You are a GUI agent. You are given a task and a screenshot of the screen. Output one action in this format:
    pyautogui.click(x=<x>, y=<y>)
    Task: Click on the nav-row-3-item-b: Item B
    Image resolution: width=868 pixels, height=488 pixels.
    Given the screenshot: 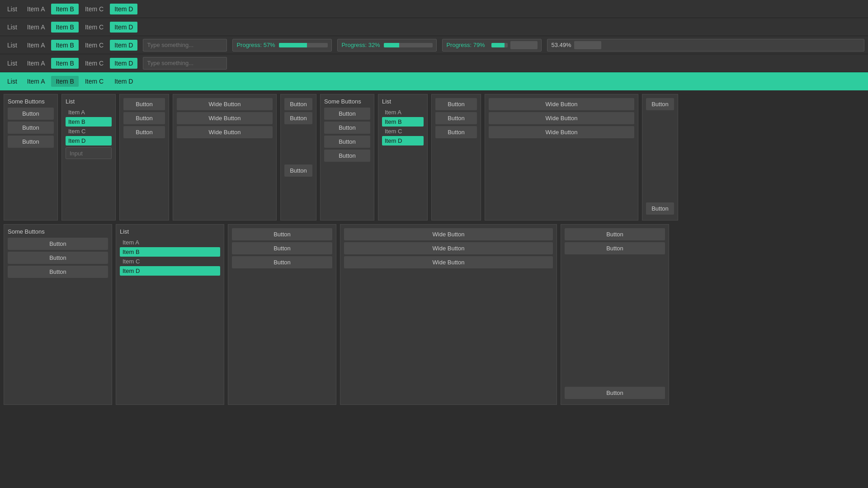 What is the action you would take?
    pyautogui.click(x=65, y=45)
    